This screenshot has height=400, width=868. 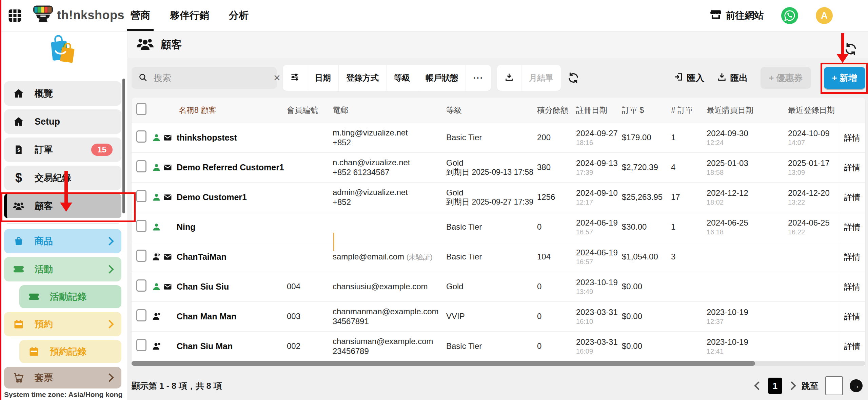 What do you see at coordinates (544, 316) in the screenshot?
I see `points-balance: 0` at bounding box center [544, 316].